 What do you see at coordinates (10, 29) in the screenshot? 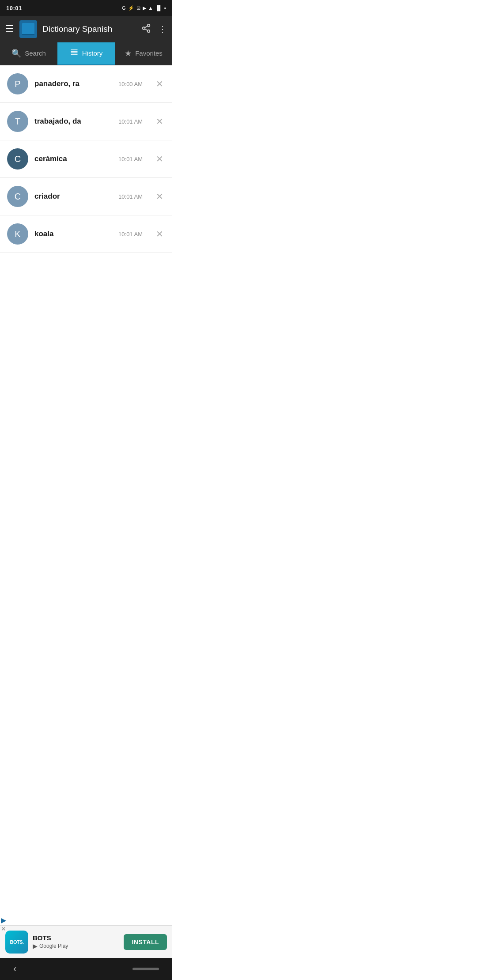
I see `menu-icon: ☰` at bounding box center [10, 29].